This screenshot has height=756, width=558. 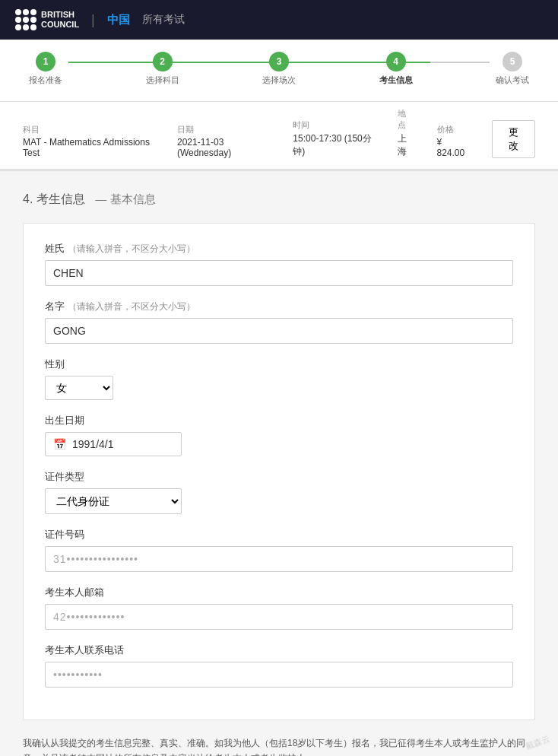 I want to click on step-label-4: 考生信息, so click(x=396, y=81).